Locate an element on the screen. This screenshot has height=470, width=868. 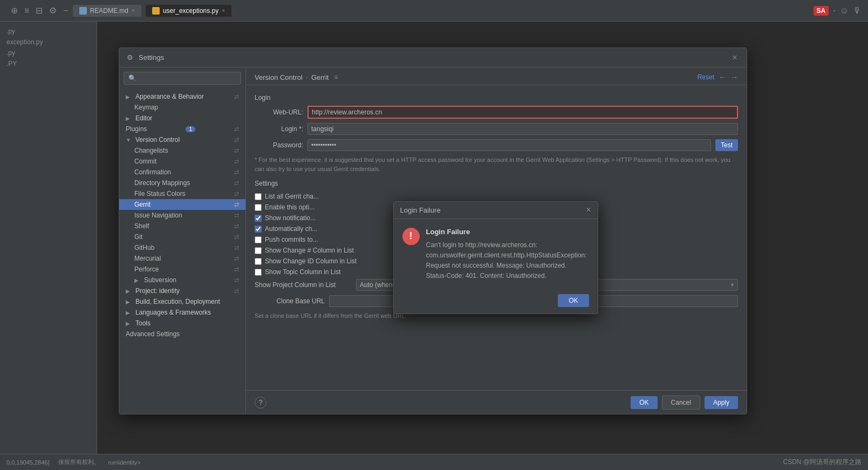
breadcrumb-parent: Version Control is located at coordinates (278, 78).